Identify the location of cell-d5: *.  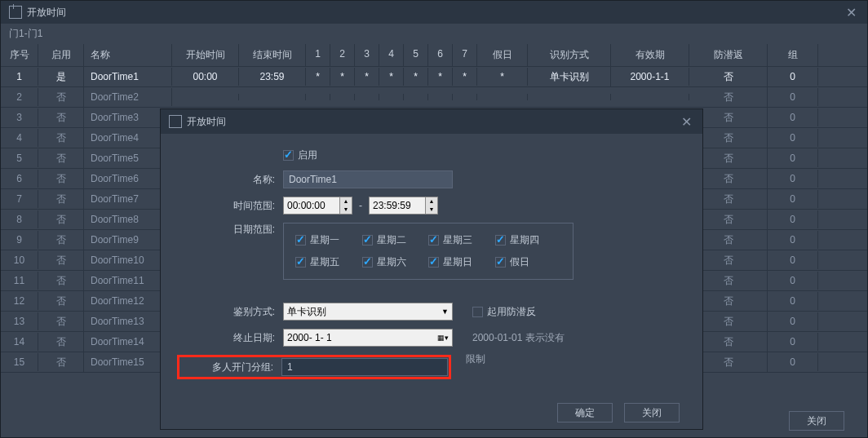
(416, 77).